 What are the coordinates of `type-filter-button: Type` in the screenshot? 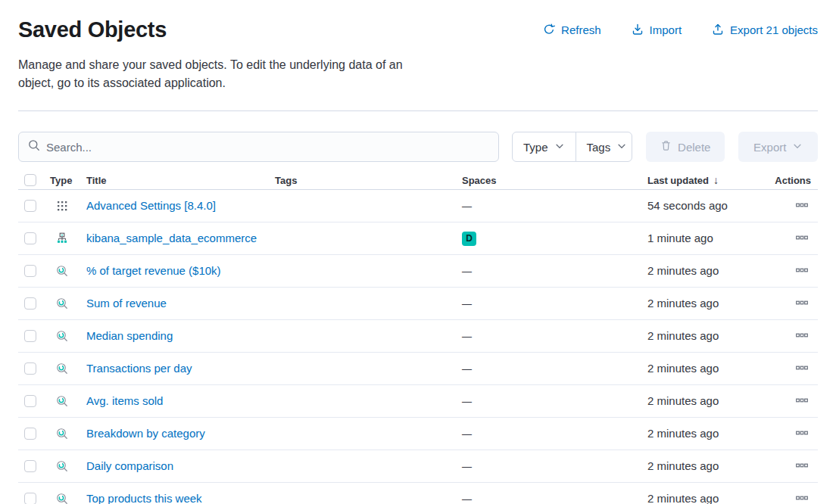 It's located at (544, 147).